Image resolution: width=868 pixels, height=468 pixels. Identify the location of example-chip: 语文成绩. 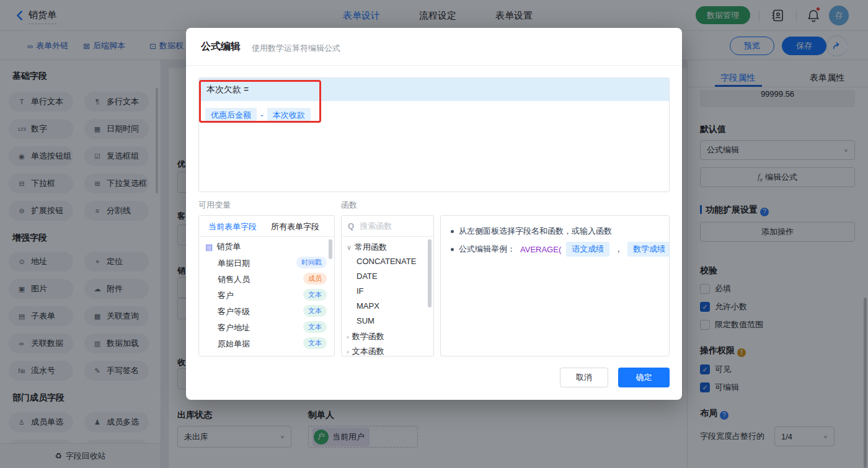
(588, 249).